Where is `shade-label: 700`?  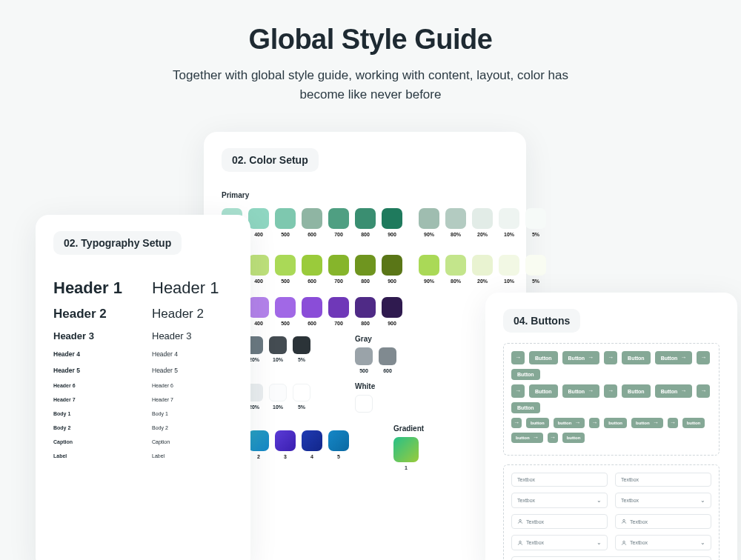
shade-label: 700 is located at coordinates (339, 281).